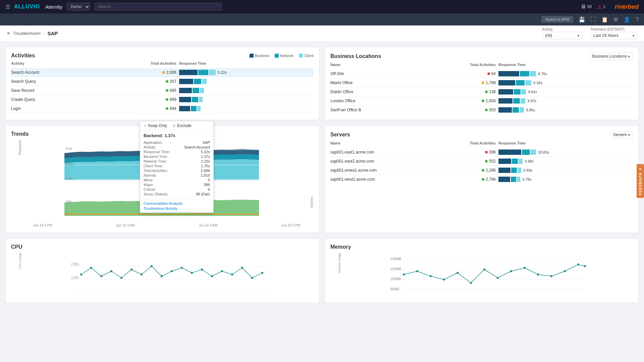  I want to click on table-row: Search Query 207, so click(162, 82).